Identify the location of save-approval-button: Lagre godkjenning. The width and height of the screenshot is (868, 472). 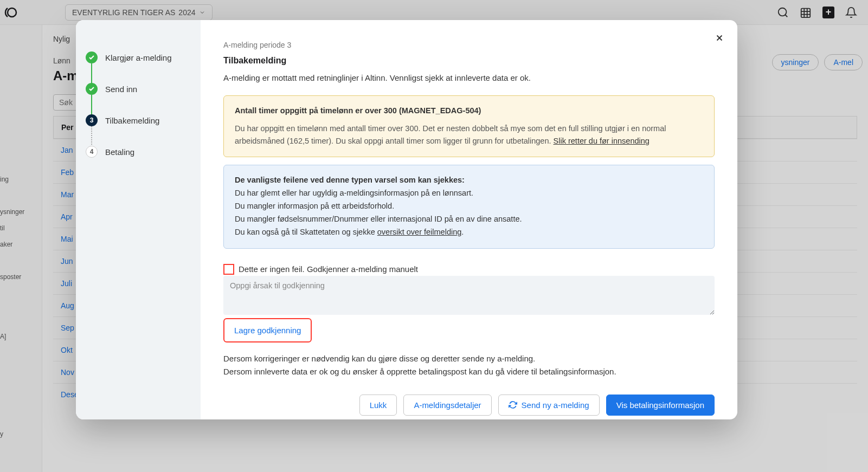
(268, 331).